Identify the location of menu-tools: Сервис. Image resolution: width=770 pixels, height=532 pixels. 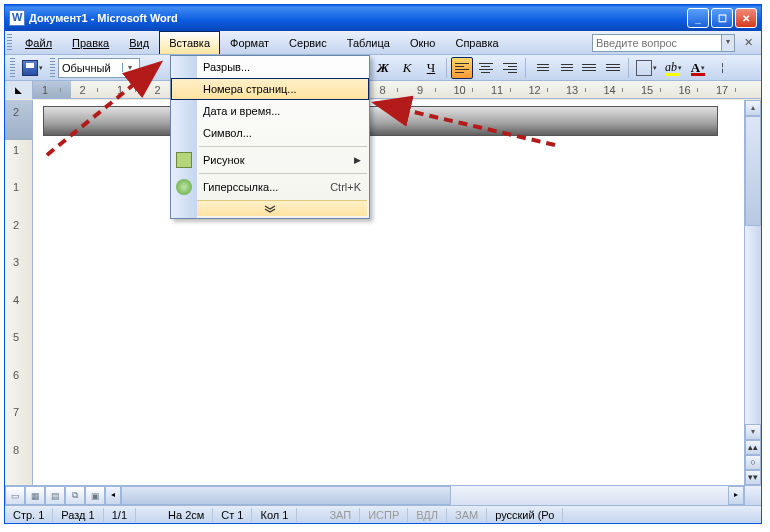
(308, 42).